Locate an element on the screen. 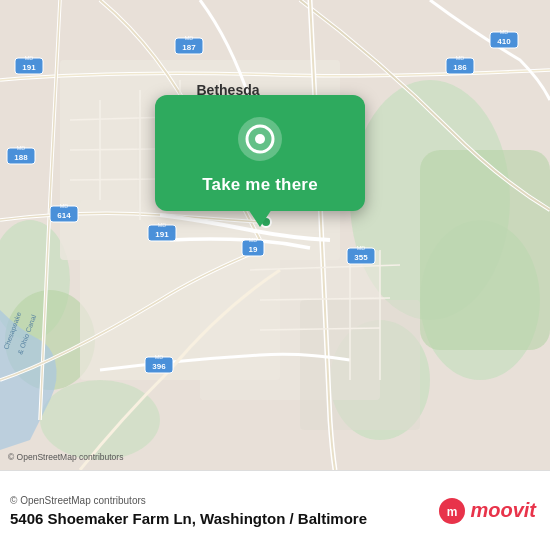  bottom-bar: © OpenStreetMap contributors 5406 Shoema… is located at coordinates (275, 510).